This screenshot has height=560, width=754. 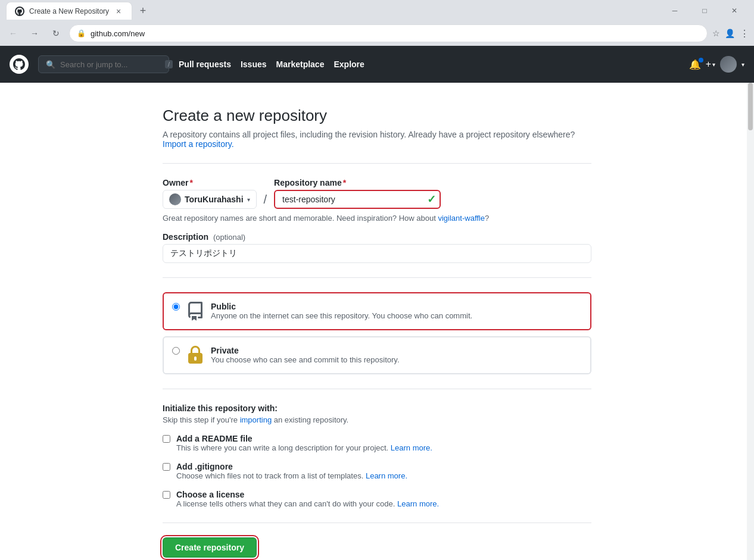 What do you see at coordinates (412, 448) in the screenshot?
I see `readme-learn-link: Learn more.` at bounding box center [412, 448].